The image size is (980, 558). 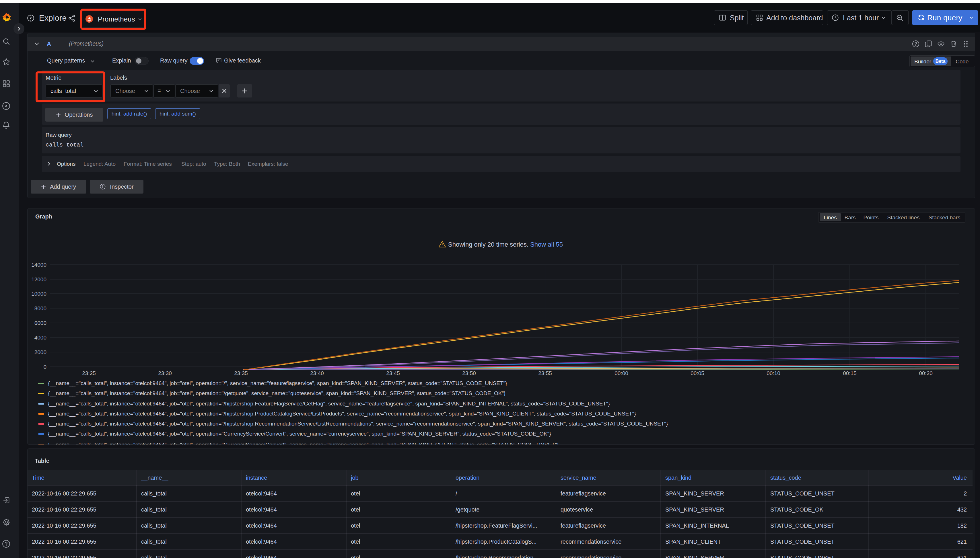 What do you see at coordinates (41, 309) in the screenshot?
I see `svg-text: 8000` at bounding box center [41, 309].